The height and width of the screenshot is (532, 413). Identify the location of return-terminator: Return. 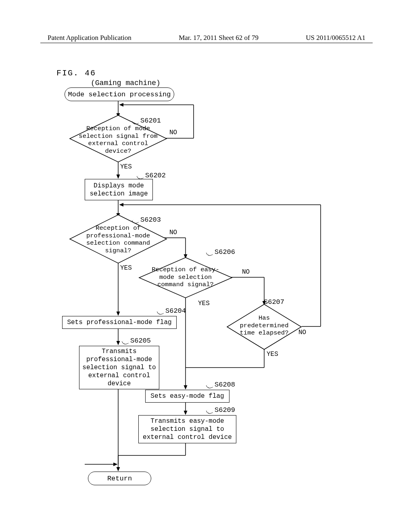
(119, 478).